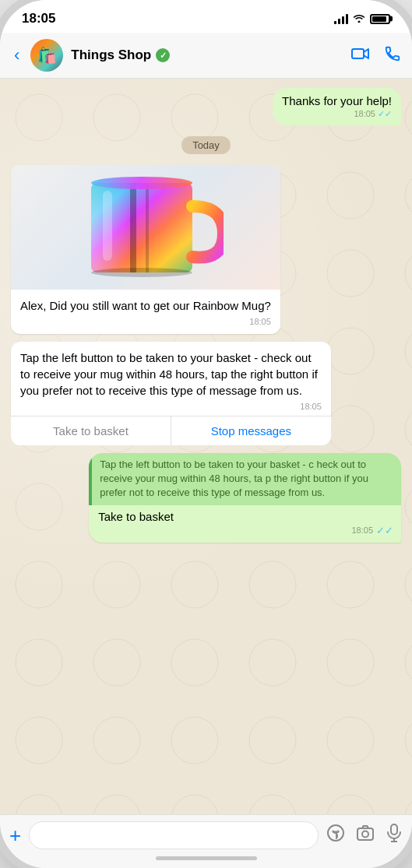 The width and height of the screenshot is (412, 868). Describe the element at coordinates (336, 114) in the screenshot. I see `sent-message-time: 18:05` at that location.